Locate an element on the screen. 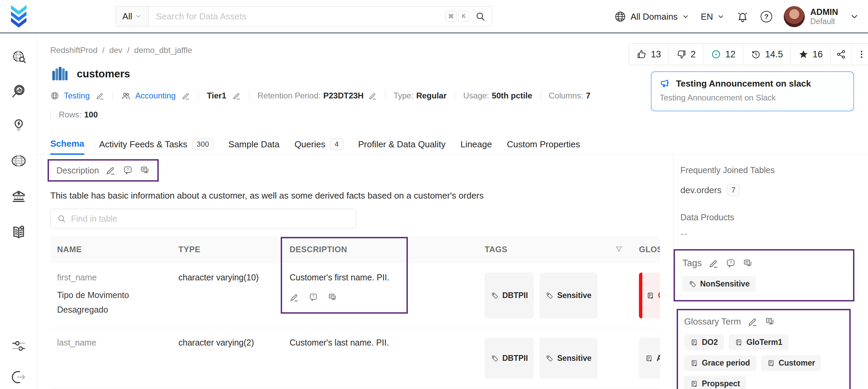 This screenshot has height=389, width=868. owner-link: Accounting is located at coordinates (156, 96).